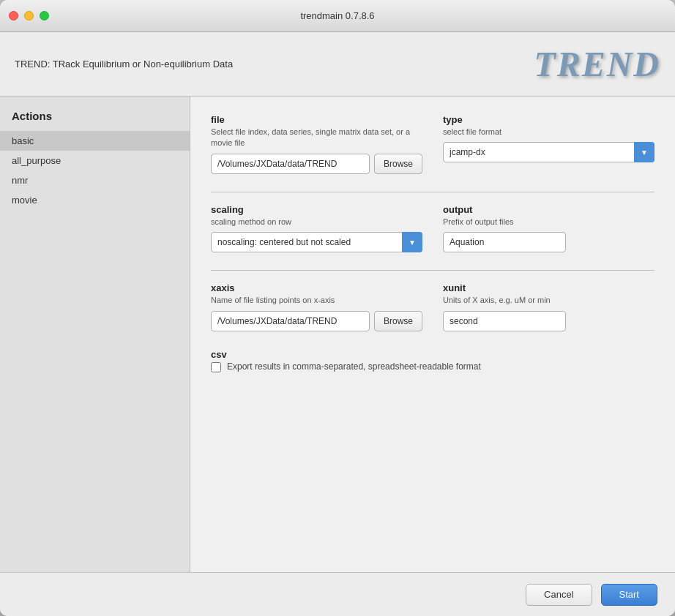 The height and width of the screenshot is (616, 675). I want to click on maximize-button, so click(44, 16).